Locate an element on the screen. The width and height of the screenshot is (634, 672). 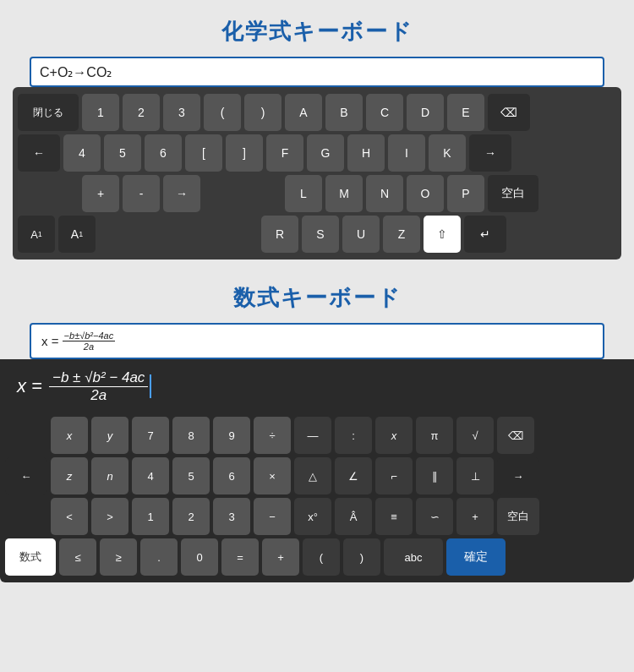
math-key-div: ÷ is located at coordinates (272, 435).